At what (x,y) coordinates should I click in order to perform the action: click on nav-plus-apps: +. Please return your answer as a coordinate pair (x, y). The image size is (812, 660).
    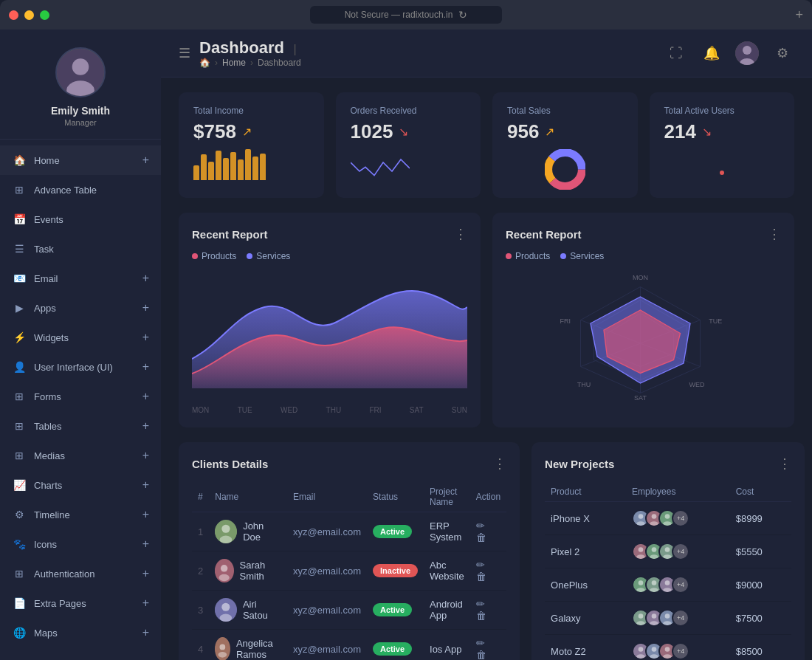
    Looking at the image, I should click on (146, 308).